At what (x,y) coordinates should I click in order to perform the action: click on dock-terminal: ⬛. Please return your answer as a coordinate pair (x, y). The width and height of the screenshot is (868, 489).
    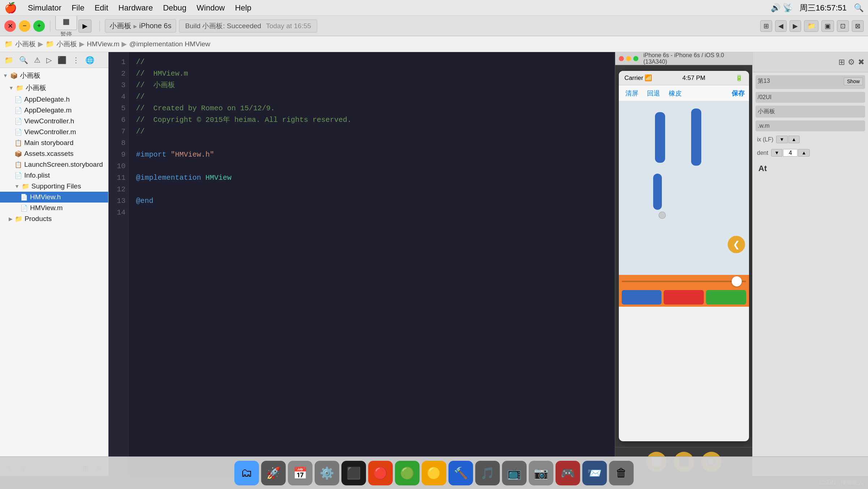
    Looking at the image, I should click on (354, 473).